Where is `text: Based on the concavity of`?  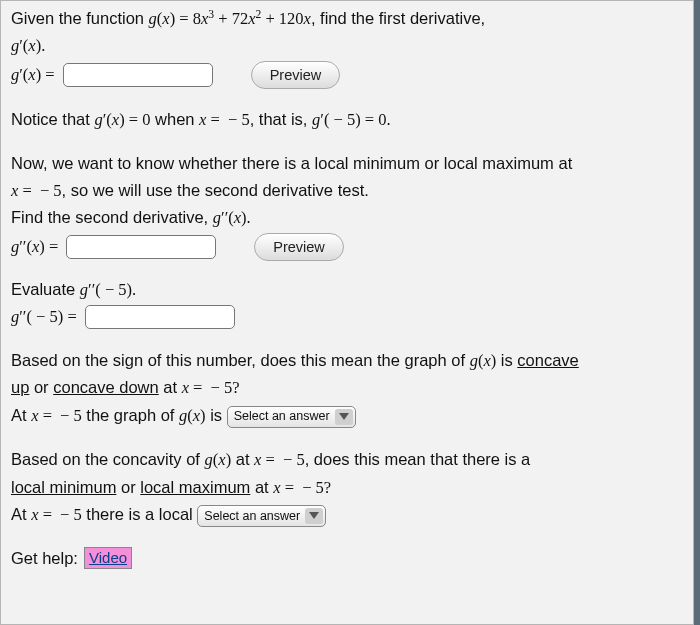
text: Based on the concavity of is located at coordinates (108, 459).